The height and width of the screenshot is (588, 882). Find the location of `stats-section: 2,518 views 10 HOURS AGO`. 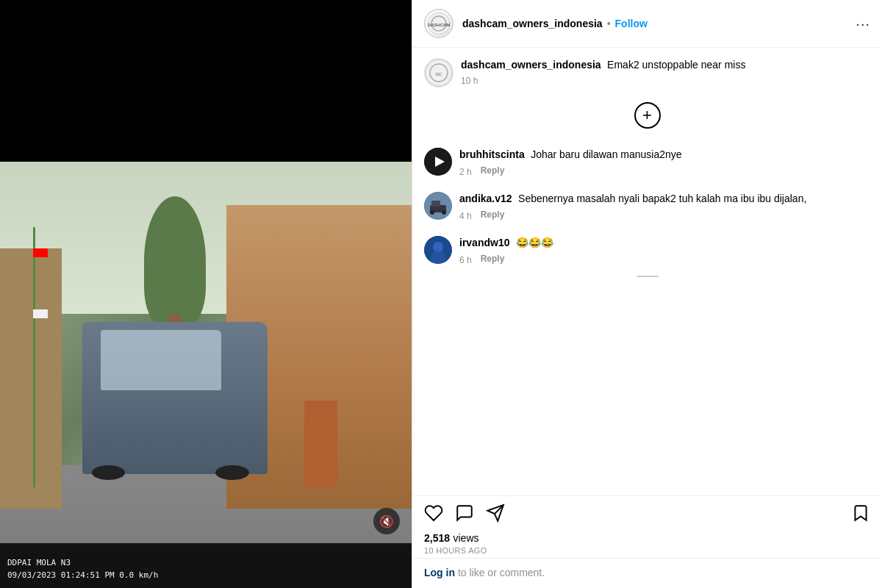

stats-section: 2,518 views 10 HOURS AGO is located at coordinates (647, 543).